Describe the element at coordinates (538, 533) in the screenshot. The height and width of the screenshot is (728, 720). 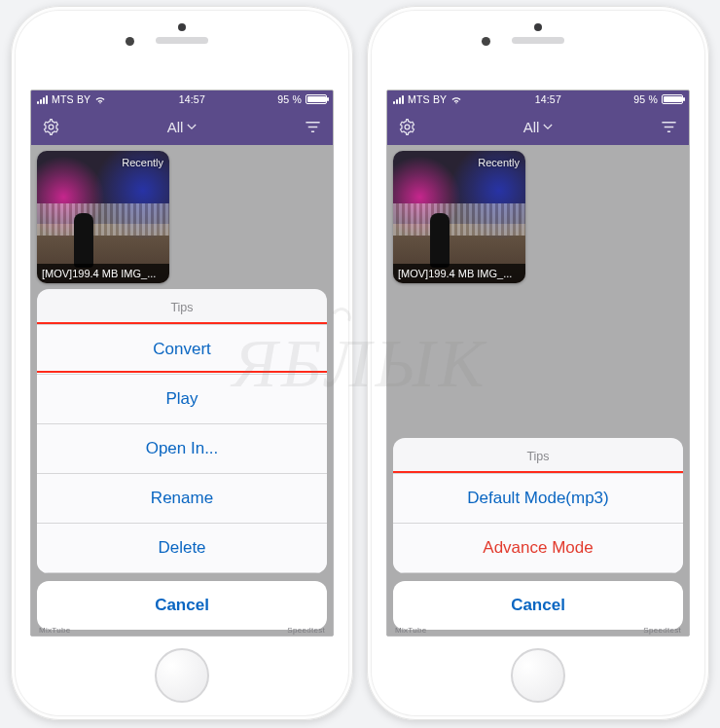
I see `action-sheet-wrap: Tips Default Mode(mp3) Advance Mode Canc…` at that location.